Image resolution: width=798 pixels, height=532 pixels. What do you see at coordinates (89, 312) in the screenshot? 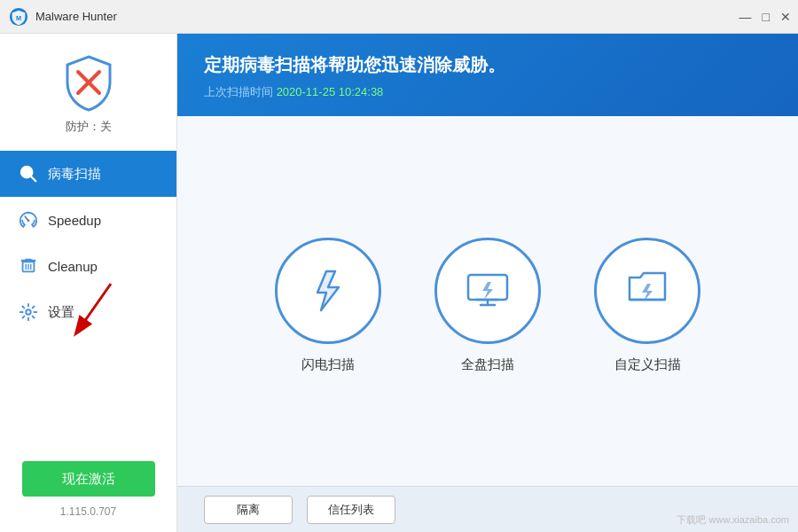
I see `nav-item-settings: 设置` at bounding box center [89, 312].